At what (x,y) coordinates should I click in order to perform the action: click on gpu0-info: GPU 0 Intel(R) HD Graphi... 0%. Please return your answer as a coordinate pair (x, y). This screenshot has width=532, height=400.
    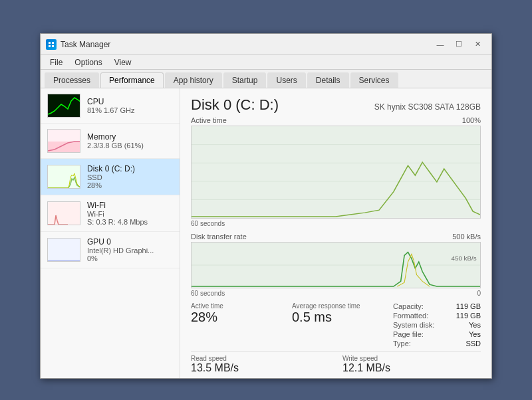
    Looking at the image, I should click on (130, 250).